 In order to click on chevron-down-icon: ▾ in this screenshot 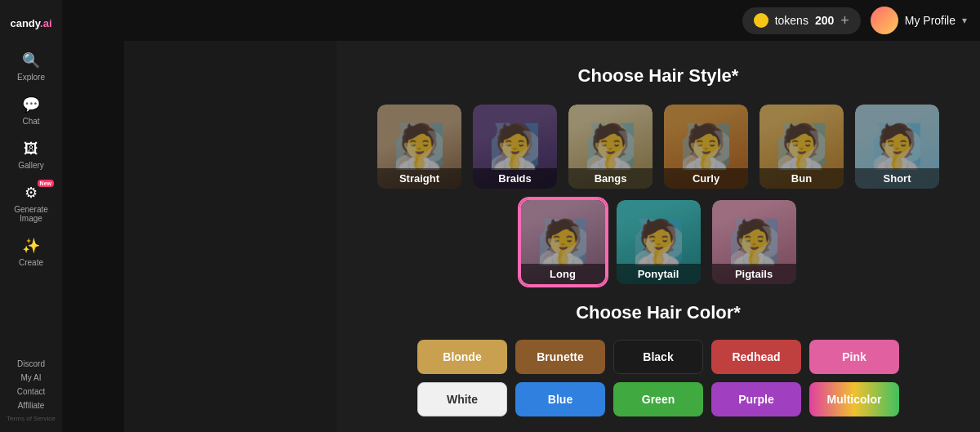, I will do `click(964, 20)`.